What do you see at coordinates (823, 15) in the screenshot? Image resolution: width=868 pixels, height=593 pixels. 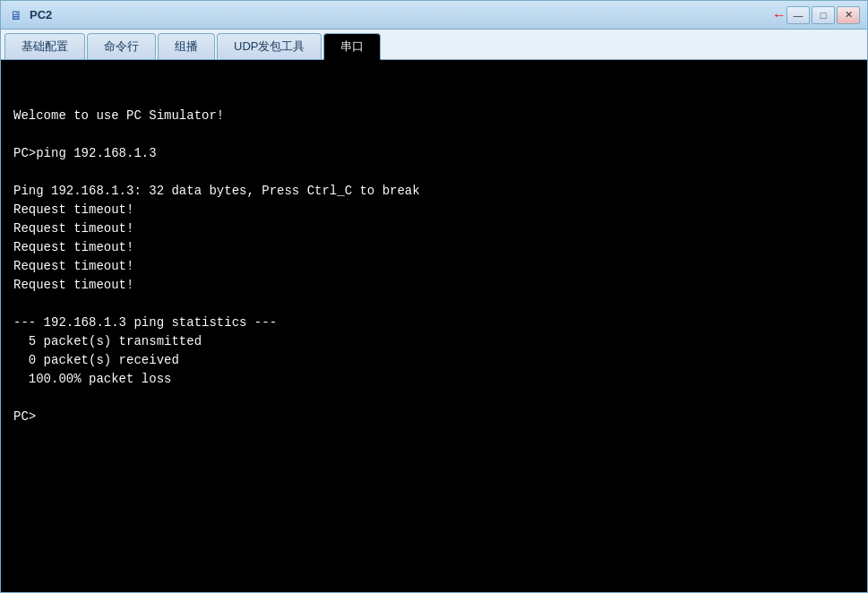 I see `window-controls: — □ ✕` at bounding box center [823, 15].